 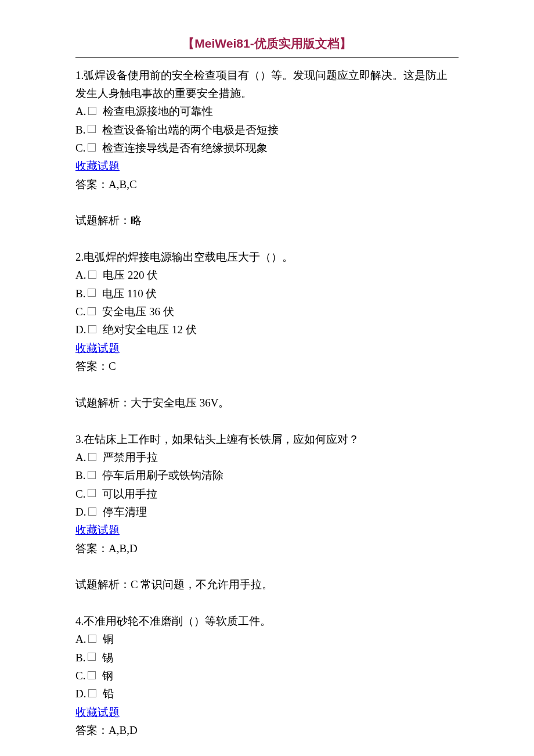 I want to click on page-header: 【MeiWei81-优质实用版文档】, so click(x=267, y=45).